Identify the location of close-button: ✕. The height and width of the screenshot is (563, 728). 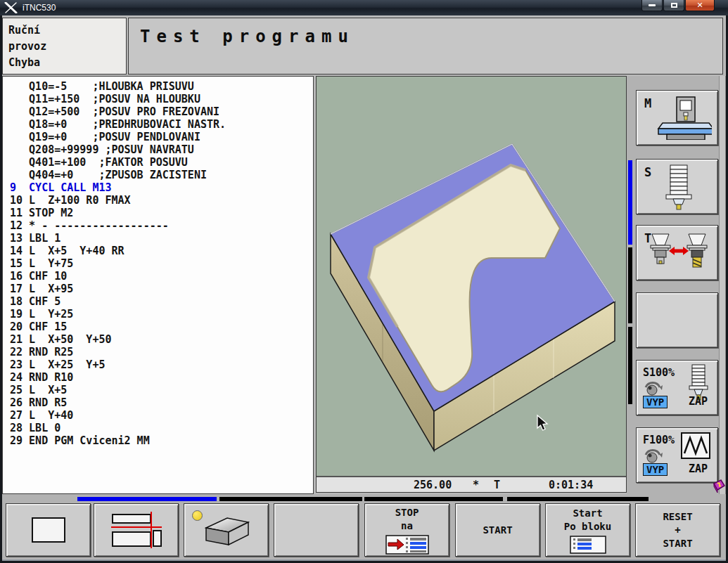
(700, 6).